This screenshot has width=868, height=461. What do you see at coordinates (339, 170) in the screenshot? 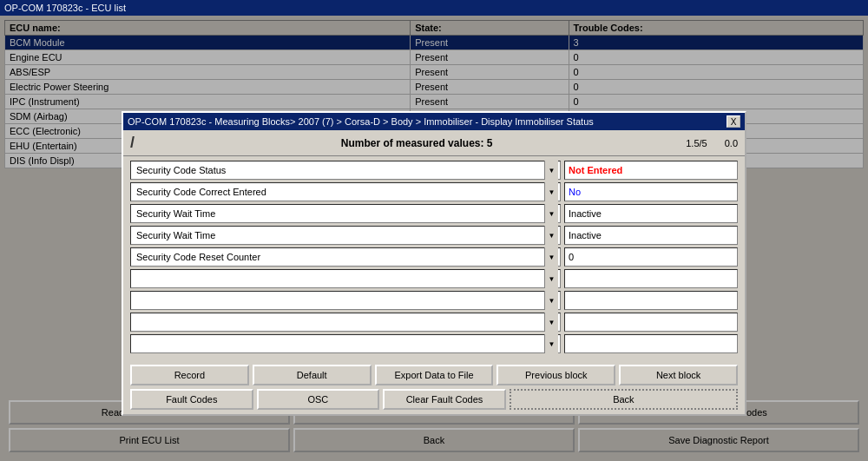
I see `measure-label: Security Code Status` at bounding box center [339, 170].